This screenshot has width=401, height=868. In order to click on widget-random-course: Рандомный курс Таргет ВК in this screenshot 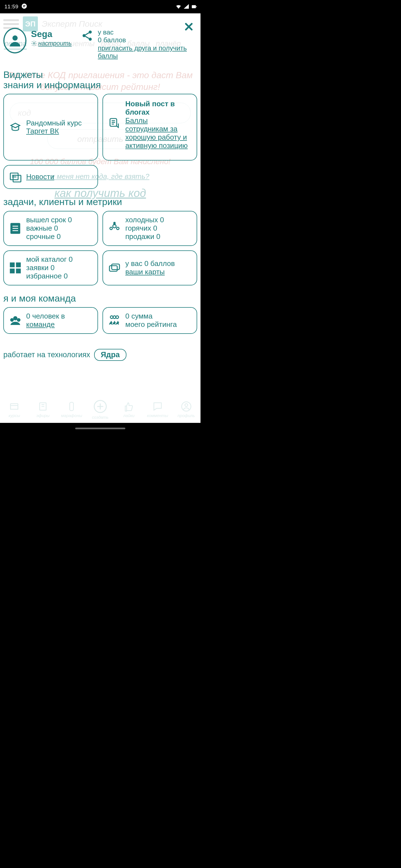, I will do `click(51, 127)`.